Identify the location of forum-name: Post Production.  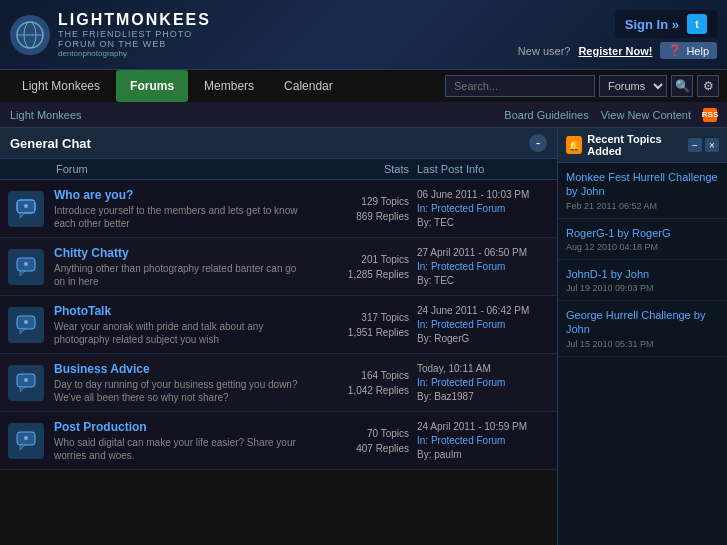
(182, 427).